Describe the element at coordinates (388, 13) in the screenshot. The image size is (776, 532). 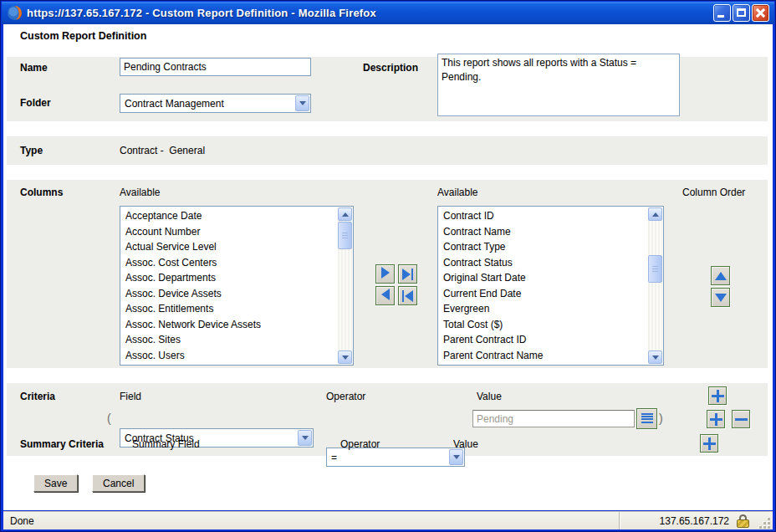
I see `title-bar: https://137.65.167.172 - Custom Report D…` at that location.